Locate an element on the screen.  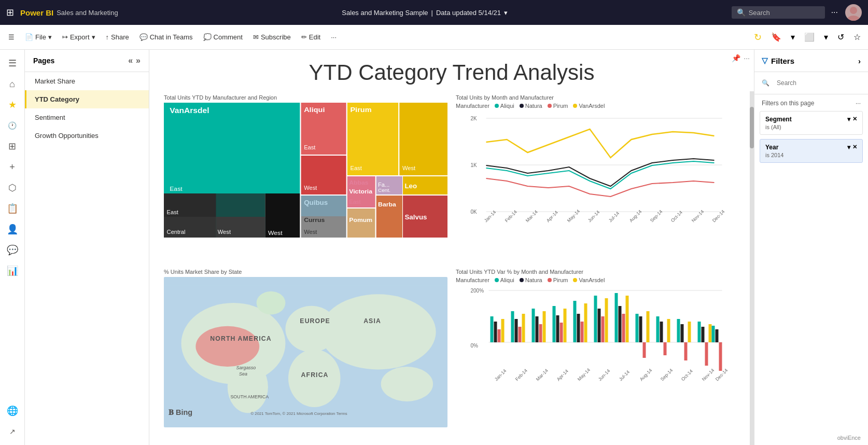
clear-filter-year-icon: ✕ is located at coordinates (855, 147).